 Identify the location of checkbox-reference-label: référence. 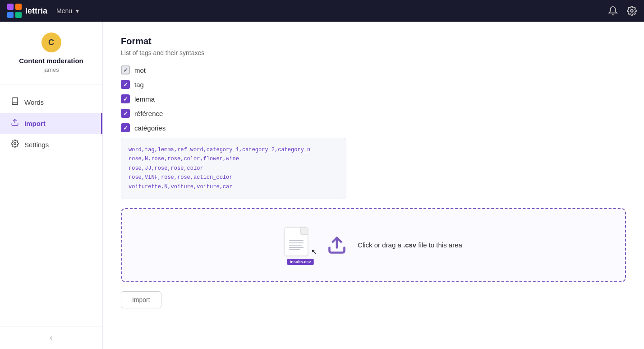
(149, 114).